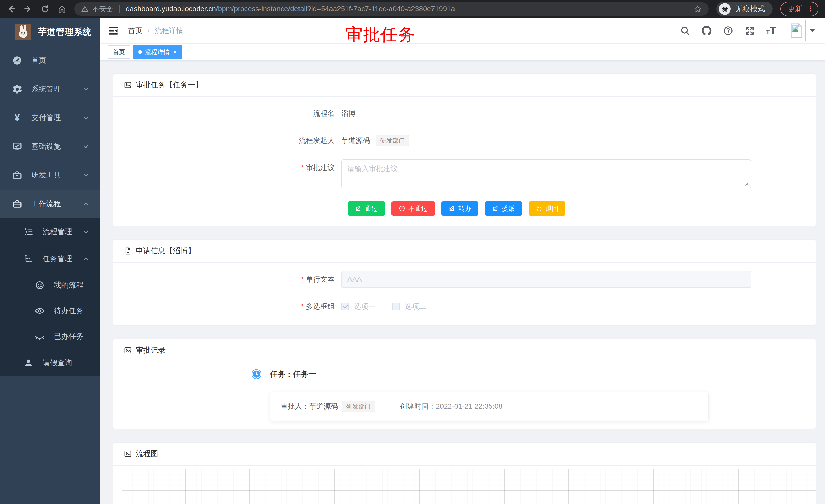 Image resolution: width=825 pixels, height=504 pixels. Describe the element at coordinates (464, 396) in the screenshot. I see `record-timeline: 任务：任务一 审批人： 芋道源码 研发部门 创建时间： 2022-01-21 2…` at that location.